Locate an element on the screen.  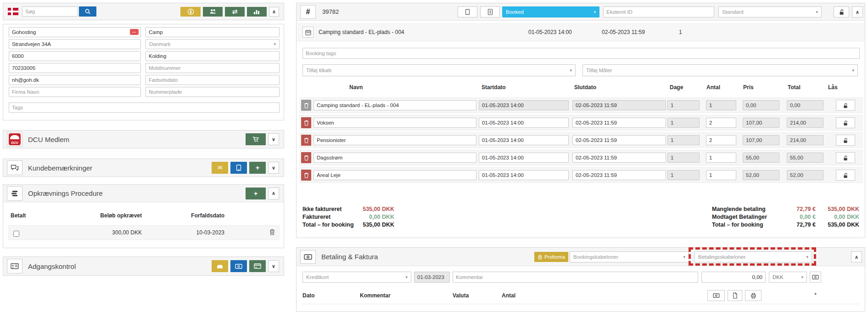
booking-tags-input is located at coordinates (581, 53).